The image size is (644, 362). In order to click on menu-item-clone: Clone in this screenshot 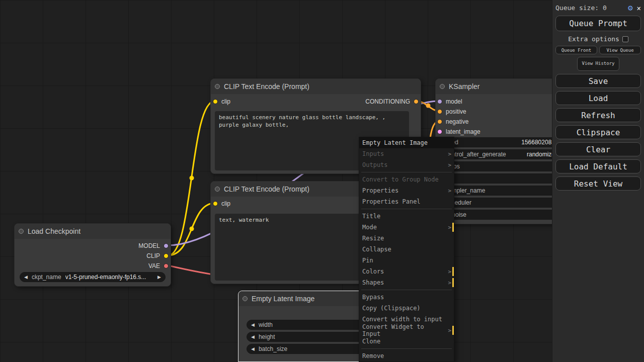, I will do `click(407, 341)`.